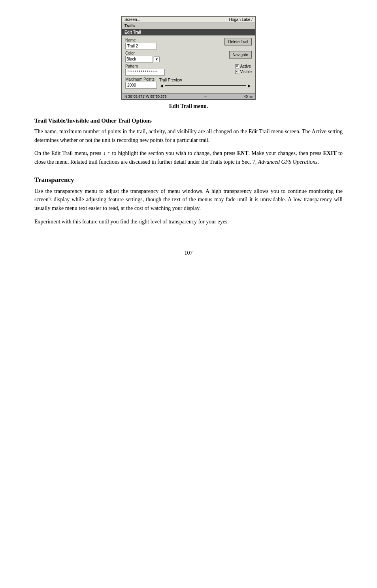  Describe the element at coordinates (188, 20) in the screenshot. I see `gps-top-bar: Screen... Hogan Lake /` at that location.